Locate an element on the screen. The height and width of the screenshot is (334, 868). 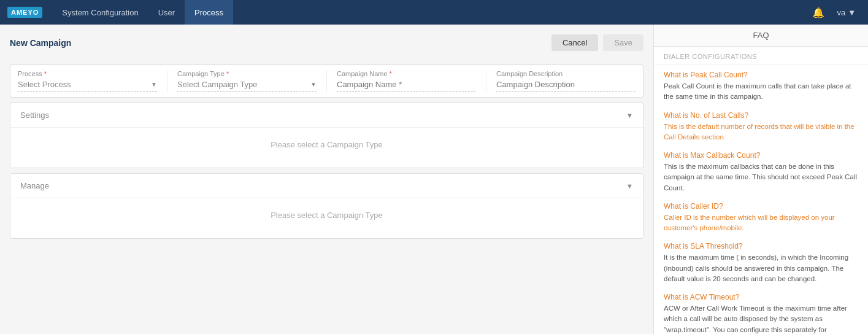
campaign-name-field-group: Campaign Name * is located at coordinates (412, 81).